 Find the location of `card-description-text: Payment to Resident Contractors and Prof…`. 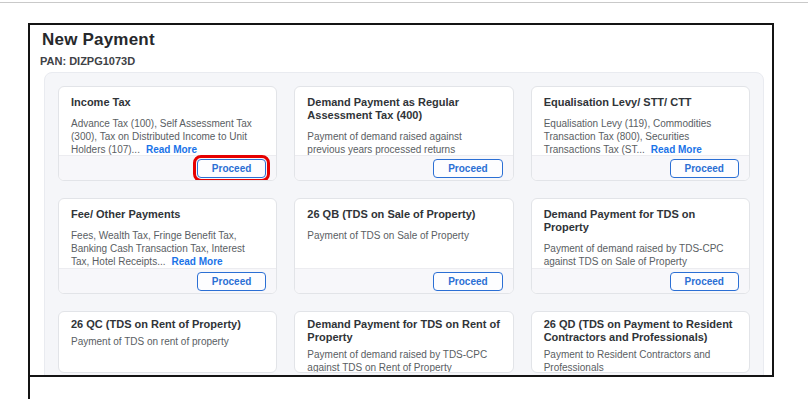

card-description-text: Payment to Resident Contractors and Prof… is located at coordinates (628, 360).